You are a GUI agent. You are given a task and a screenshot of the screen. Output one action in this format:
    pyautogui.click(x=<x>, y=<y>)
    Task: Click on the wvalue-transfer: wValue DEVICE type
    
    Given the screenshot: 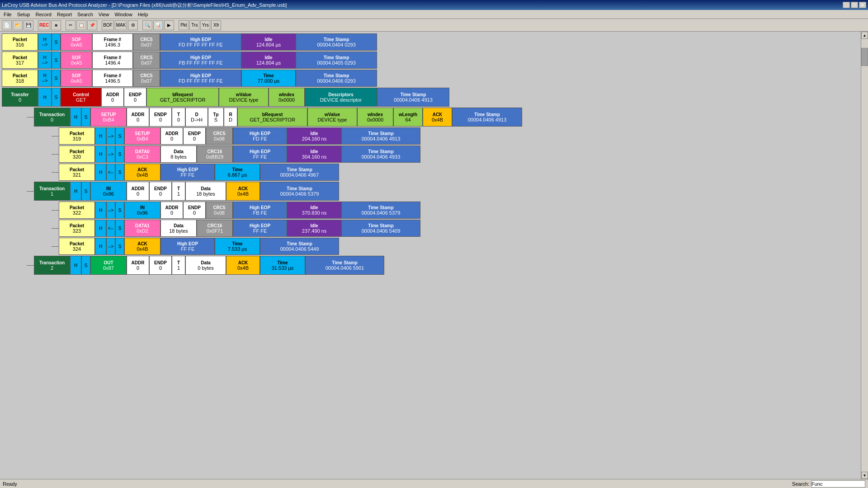 What is the action you would take?
    pyautogui.click(x=244, y=97)
    